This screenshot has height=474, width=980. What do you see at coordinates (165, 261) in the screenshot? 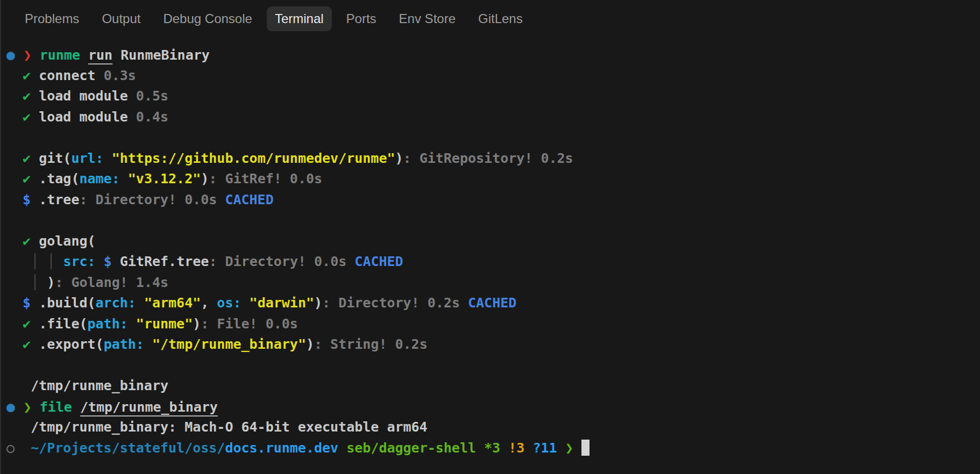
I see `text-segment: GitRef.tree` at bounding box center [165, 261].